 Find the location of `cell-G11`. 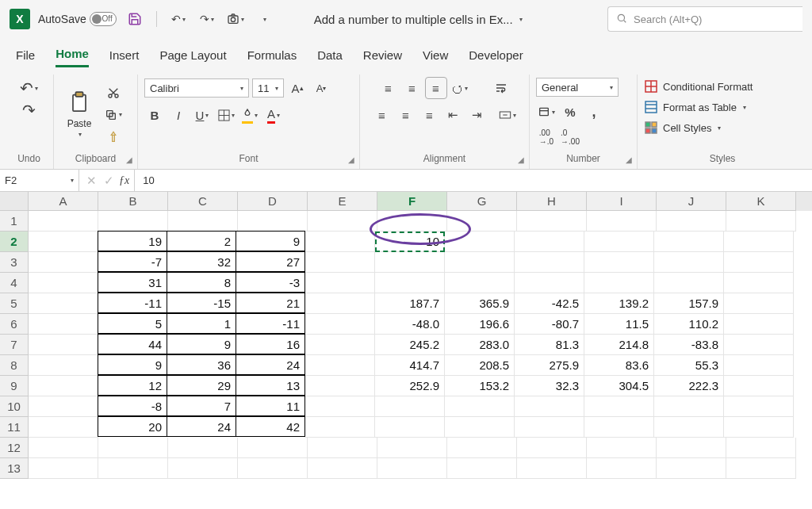

cell-G11 is located at coordinates (480, 427).